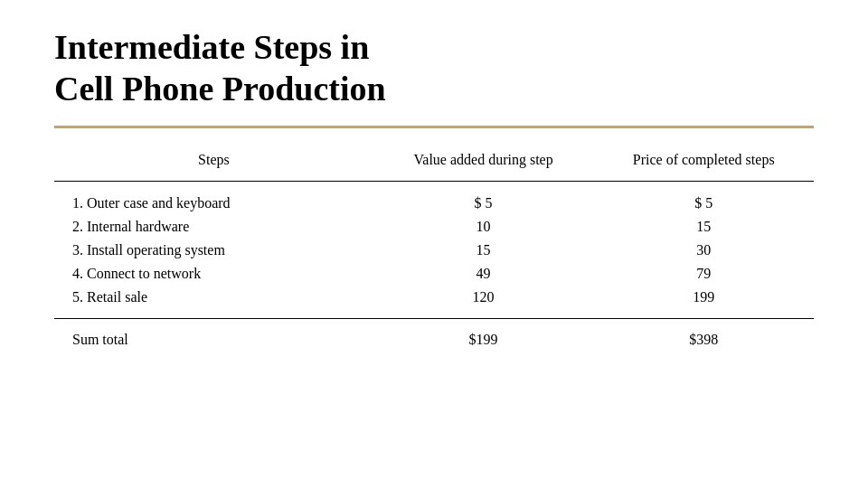  Describe the element at coordinates (213, 302) in the screenshot. I see `step-5-label: 5. Retail sale` at that location.